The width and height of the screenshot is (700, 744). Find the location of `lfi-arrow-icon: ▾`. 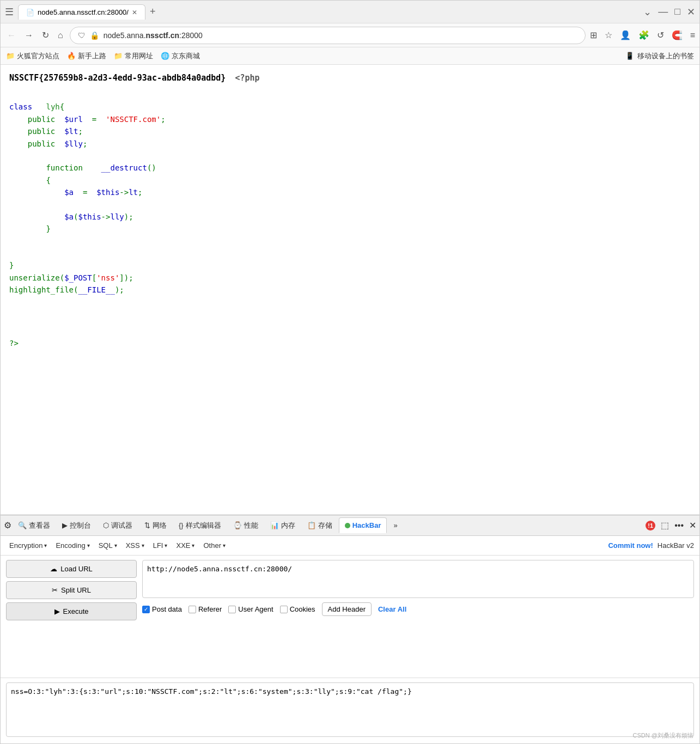

lfi-arrow-icon: ▾ is located at coordinates (166, 546).